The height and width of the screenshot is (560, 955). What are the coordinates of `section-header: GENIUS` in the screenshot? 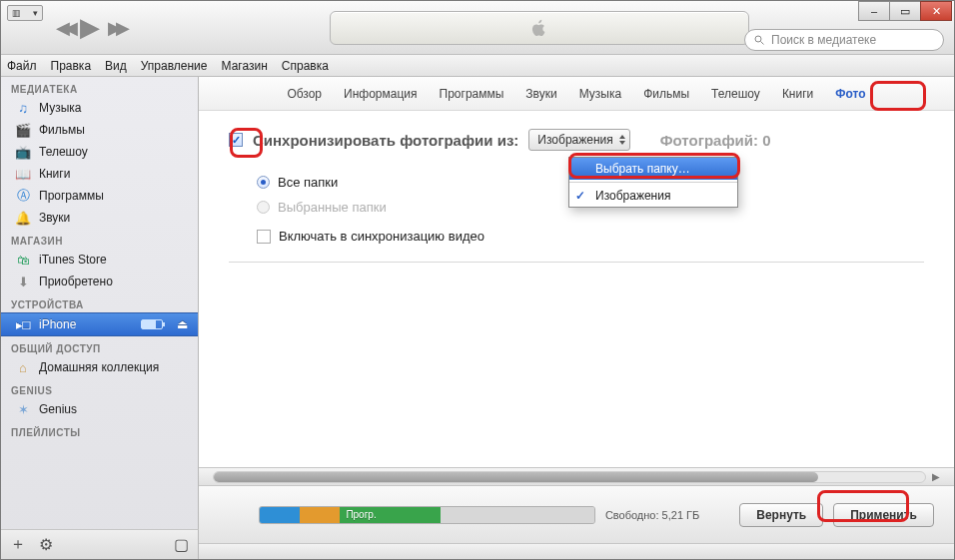 It's located at (100, 388).